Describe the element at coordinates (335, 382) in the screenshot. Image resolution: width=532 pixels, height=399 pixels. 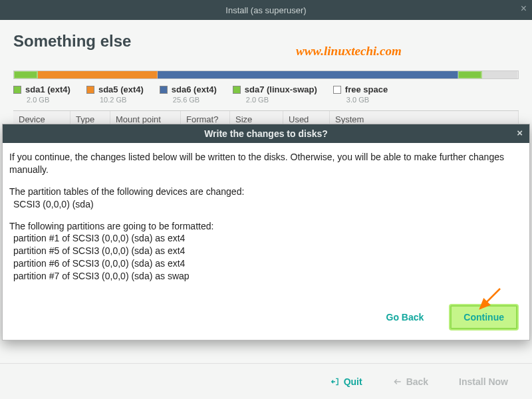
I see `exit-icon` at that location.